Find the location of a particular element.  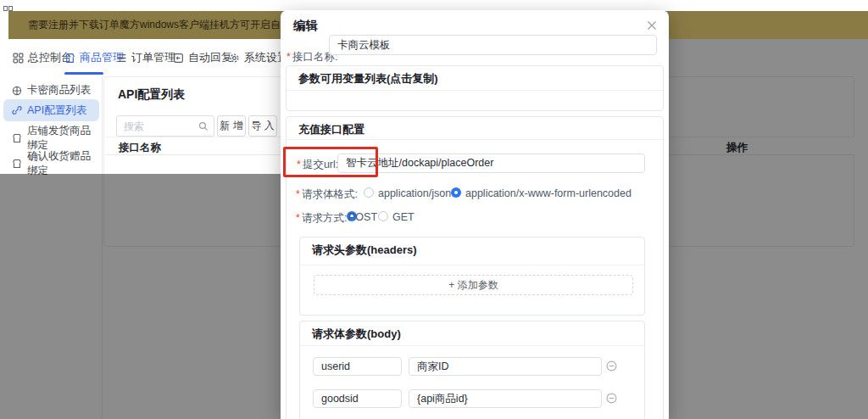

body-params-card: 请求体参数(body) is located at coordinates (472, 370).